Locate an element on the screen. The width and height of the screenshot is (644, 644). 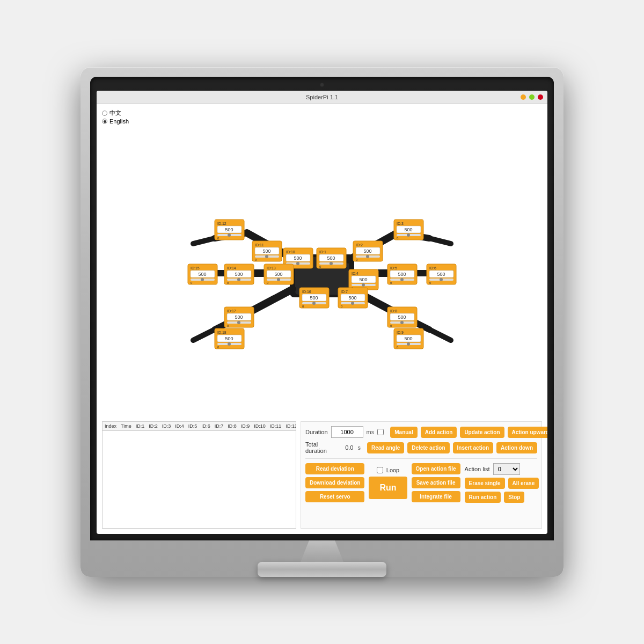
lang-english-row: English is located at coordinates (322, 121).